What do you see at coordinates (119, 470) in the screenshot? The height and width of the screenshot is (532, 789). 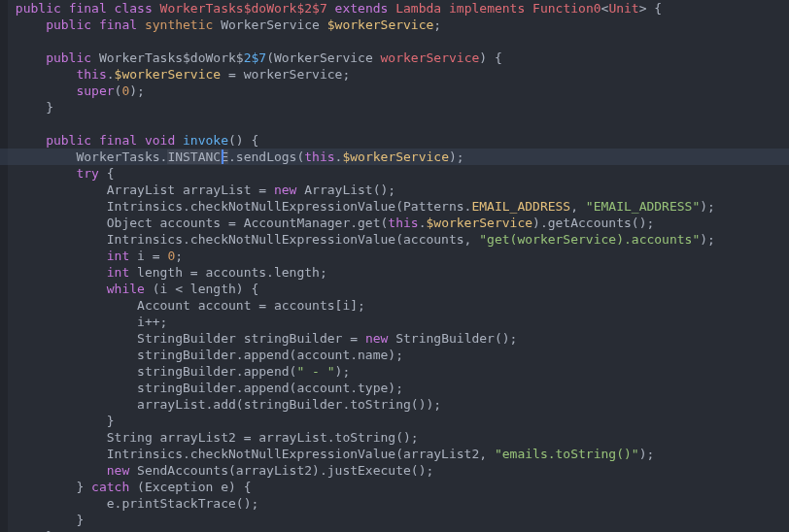 I see `token: new` at bounding box center [119, 470].